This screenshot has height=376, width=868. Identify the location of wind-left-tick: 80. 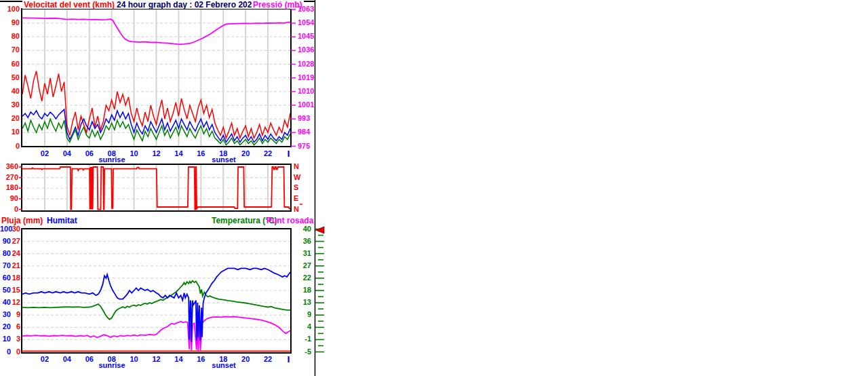
(9, 37).